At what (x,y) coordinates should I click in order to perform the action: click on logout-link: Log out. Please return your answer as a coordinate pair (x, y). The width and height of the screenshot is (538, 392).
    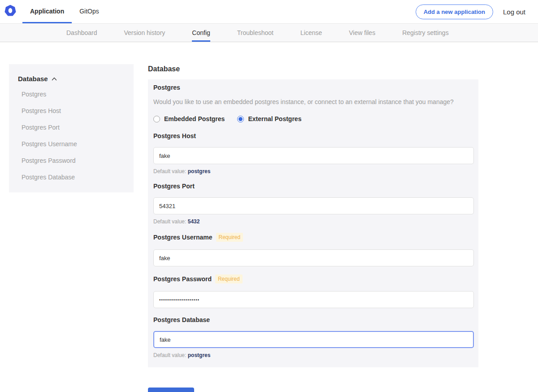
    Looking at the image, I should click on (514, 12).